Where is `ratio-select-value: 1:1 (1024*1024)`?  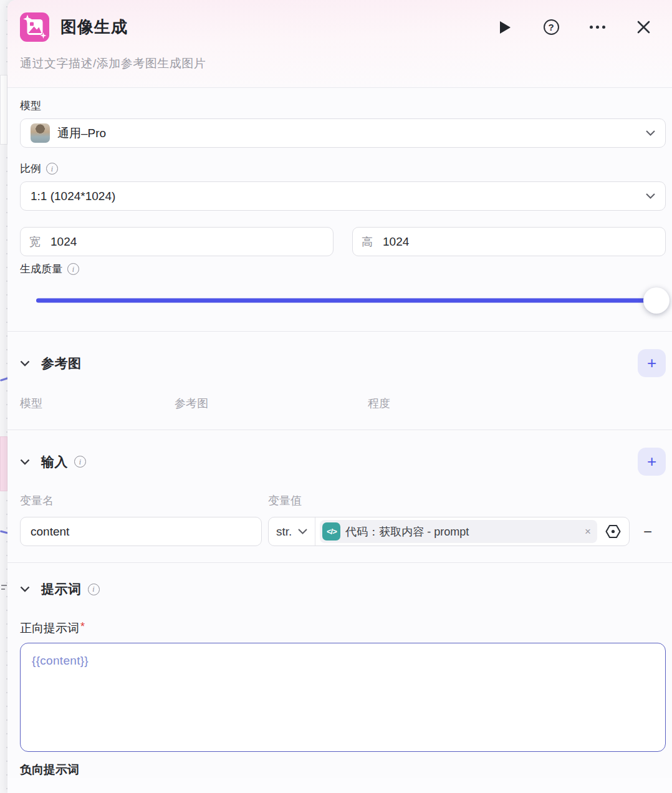 ratio-select-value: 1:1 (1024*1024) is located at coordinates (73, 196).